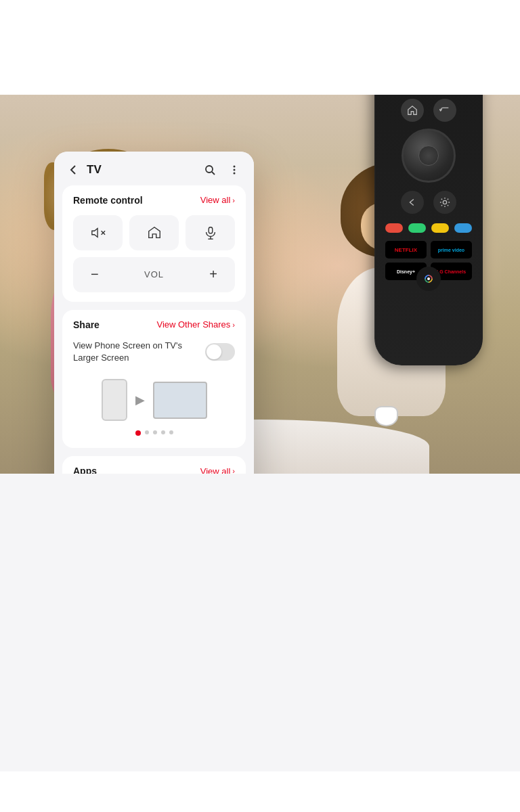 Image resolution: width=520 pixels, height=812 pixels. What do you see at coordinates (154, 389) in the screenshot?
I see `share-content: View Phone Screen on TV's Larger Screen …` at bounding box center [154, 389].